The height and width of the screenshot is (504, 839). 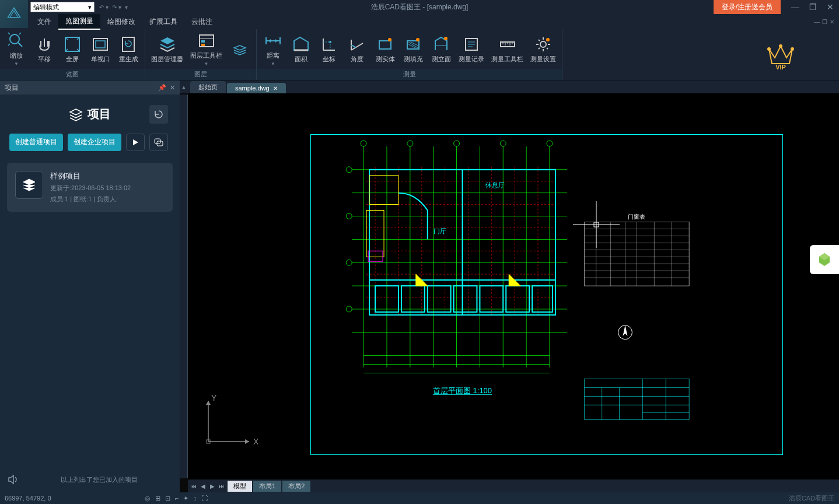 I want to click on side-widget-button, so click(x=824, y=260).